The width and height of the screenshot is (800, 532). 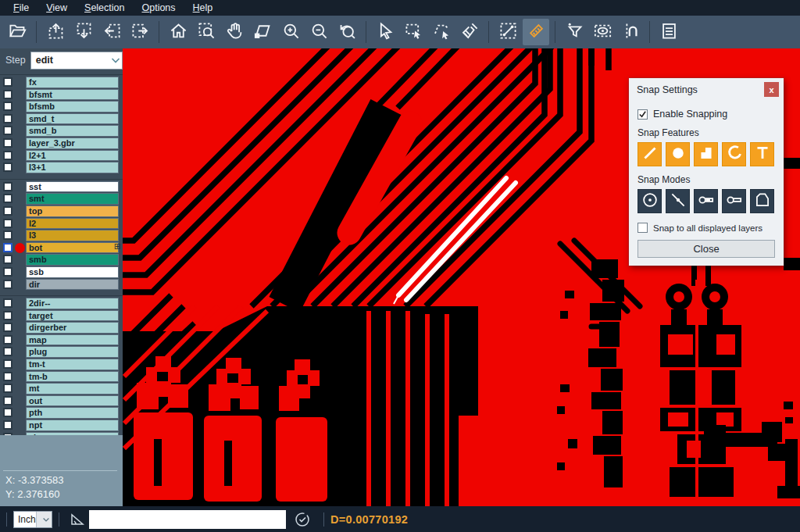 I want to click on layer-label: map, so click(x=72, y=341).